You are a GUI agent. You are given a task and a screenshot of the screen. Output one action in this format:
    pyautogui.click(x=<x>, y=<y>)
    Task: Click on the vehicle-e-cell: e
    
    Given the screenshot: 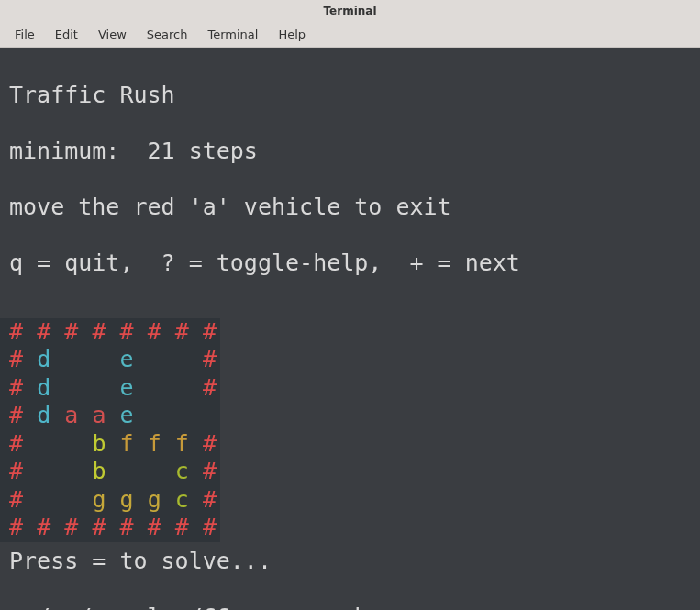 What is the action you would take?
    pyautogui.click(x=127, y=360)
    